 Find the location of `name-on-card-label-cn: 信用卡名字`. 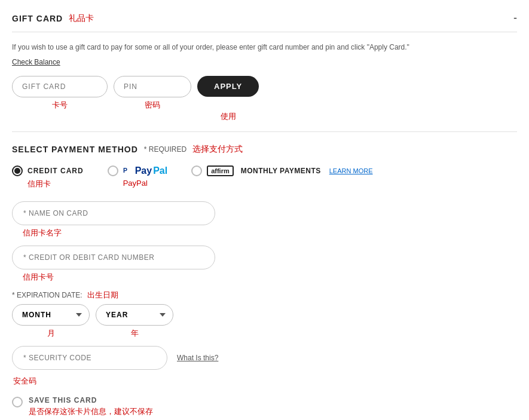

name-on-card-label-cn: 信用卡名字 is located at coordinates (270, 233).